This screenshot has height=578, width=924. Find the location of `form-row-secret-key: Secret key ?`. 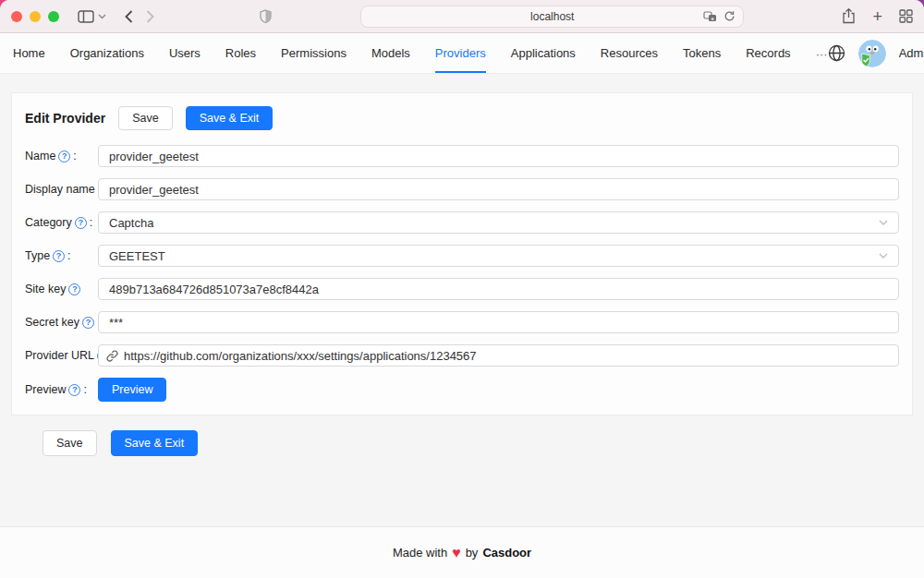

form-row-secret-key: Secret key ? is located at coordinates (462, 322).